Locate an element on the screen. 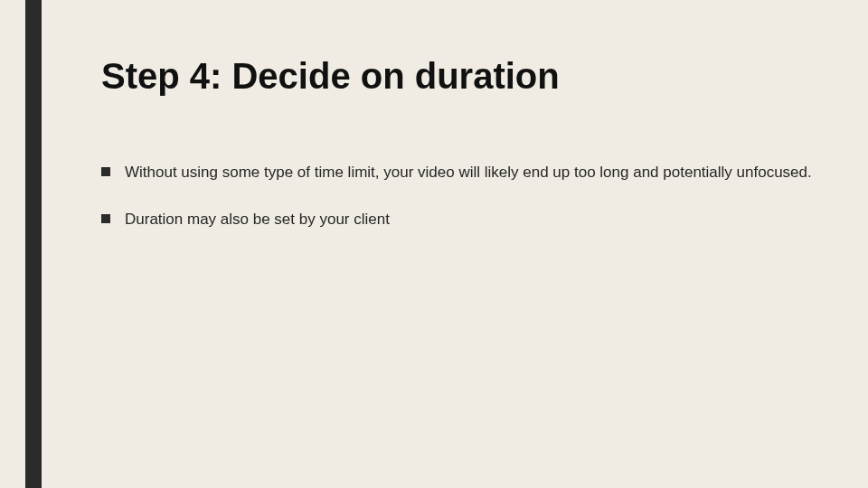  list-item: Without using some type of time limit, y… is located at coordinates (458, 173).